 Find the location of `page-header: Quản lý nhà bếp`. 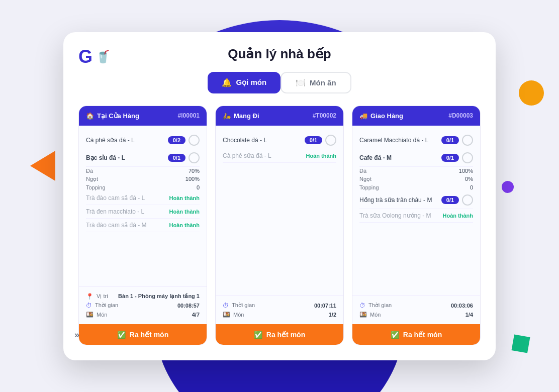

page-header: Quản lý nhà bếp is located at coordinates (280, 54).